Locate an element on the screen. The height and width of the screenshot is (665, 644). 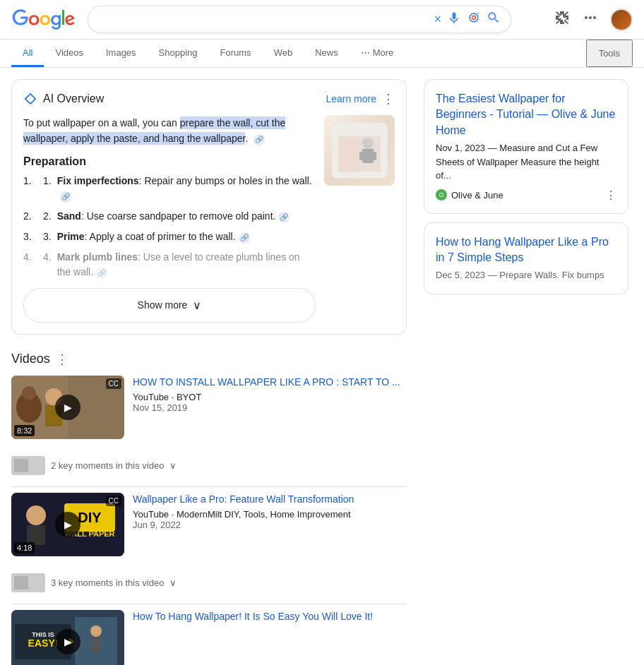
video-item-3: THIS IS EASY! ▶ How To Hang Wallpaper! I… is located at coordinates (209, 637).